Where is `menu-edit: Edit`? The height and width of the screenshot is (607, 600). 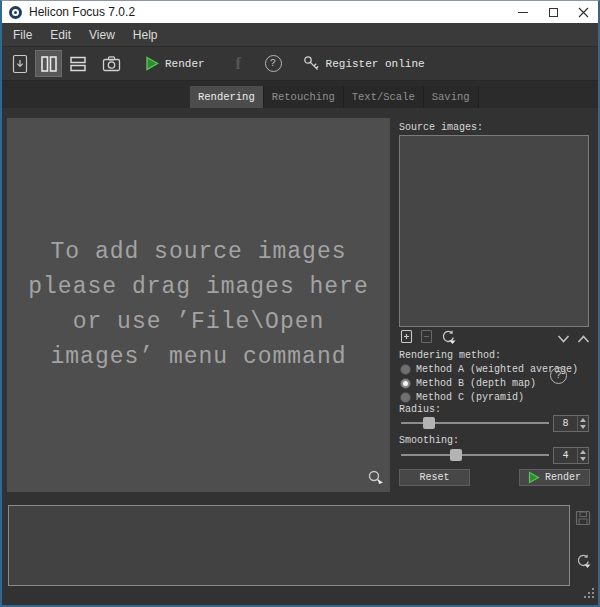 menu-edit: Edit is located at coordinates (60, 35).